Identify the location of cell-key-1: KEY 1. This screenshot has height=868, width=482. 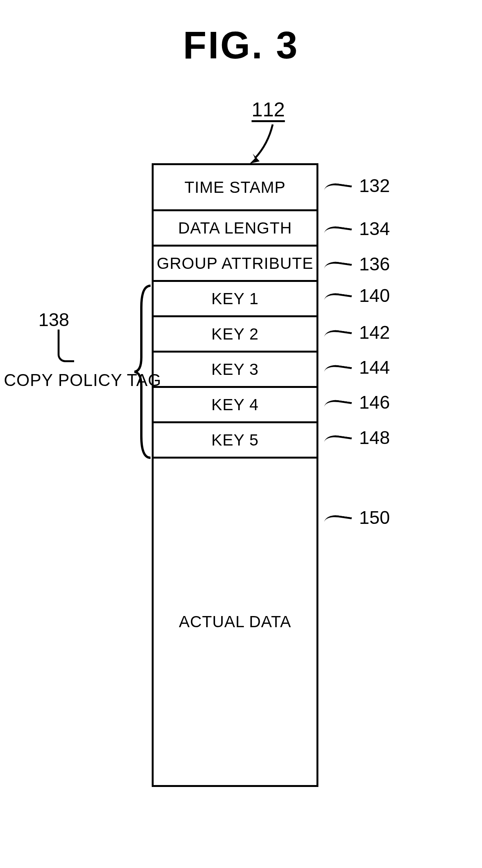
(235, 300).